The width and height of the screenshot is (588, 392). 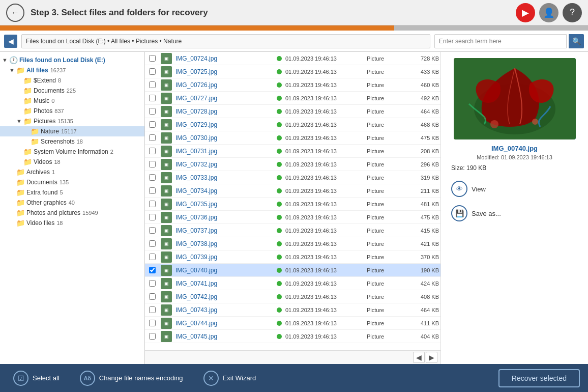 What do you see at coordinates (72, 131) in the screenshot?
I see `sidebar-item-nature: 📁 Nature 15117` at bounding box center [72, 131].